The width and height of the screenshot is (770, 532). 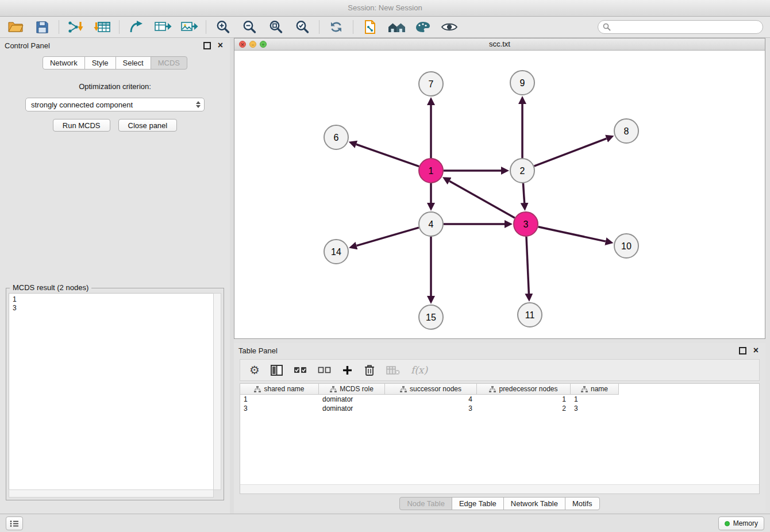 What do you see at coordinates (336, 27) in the screenshot?
I see `refresh-view-icon` at bounding box center [336, 27].